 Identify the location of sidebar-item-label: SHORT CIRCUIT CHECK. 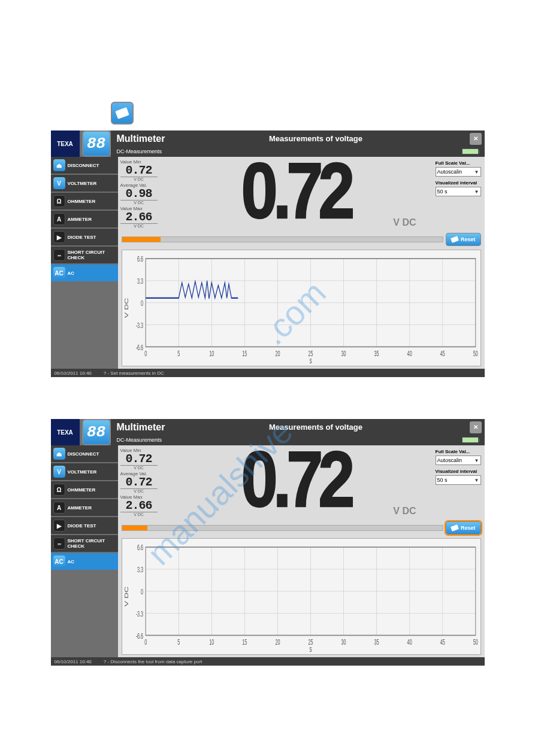
(93, 544).